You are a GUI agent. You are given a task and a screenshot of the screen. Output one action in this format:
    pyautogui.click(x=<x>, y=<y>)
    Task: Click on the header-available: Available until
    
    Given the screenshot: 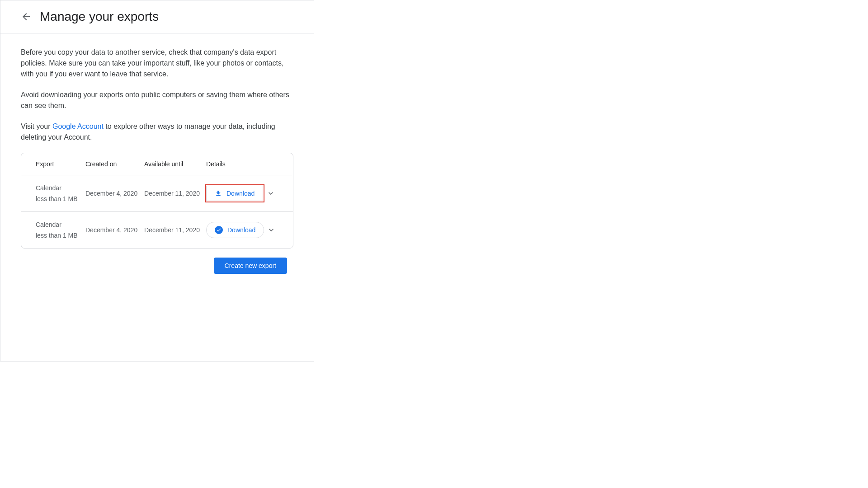 What is the action you would take?
    pyautogui.click(x=175, y=164)
    